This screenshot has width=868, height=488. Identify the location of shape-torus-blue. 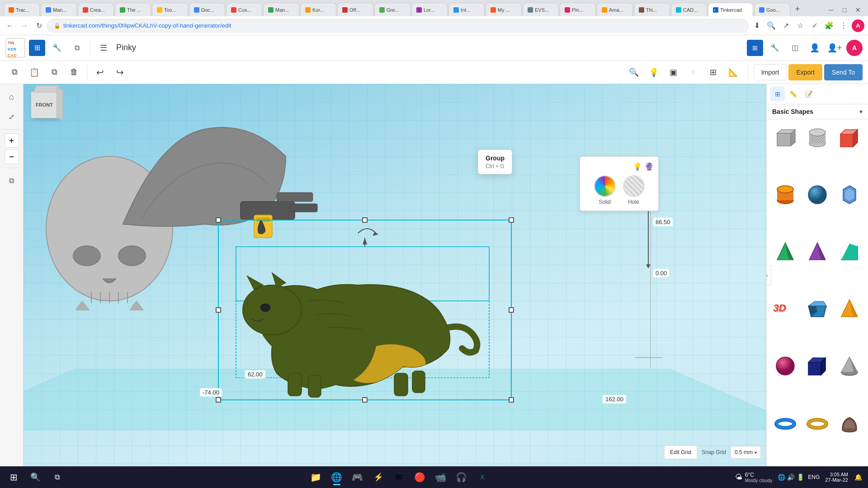
(785, 423).